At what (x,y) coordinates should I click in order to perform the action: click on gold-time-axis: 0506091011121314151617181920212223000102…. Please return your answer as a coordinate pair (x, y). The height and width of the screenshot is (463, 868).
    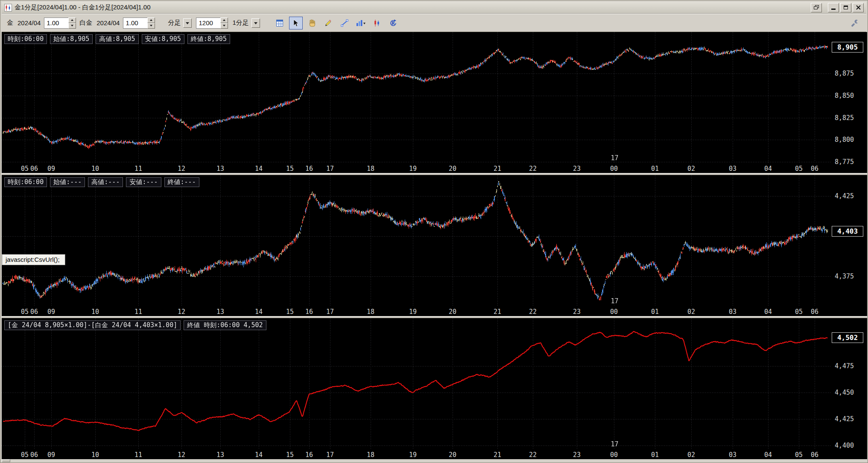
    Looking at the image, I should click on (416, 168).